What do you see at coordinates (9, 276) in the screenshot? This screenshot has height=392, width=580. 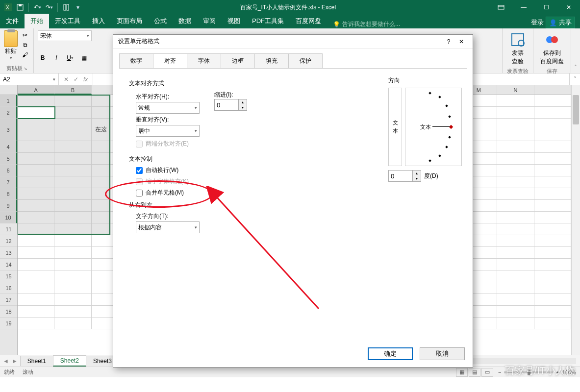 I see `row-header: 15` at bounding box center [9, 276].